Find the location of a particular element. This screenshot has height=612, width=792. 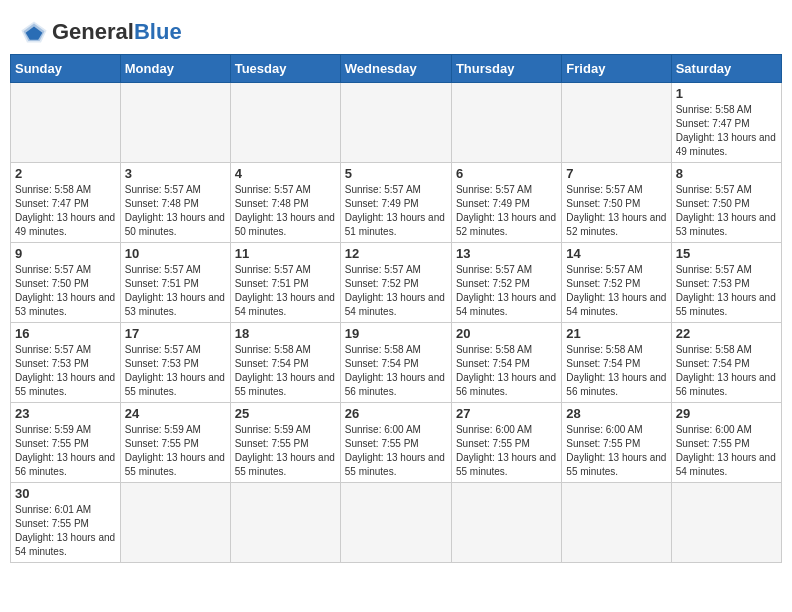

day-number: 23 is located at coordinates (66, 414).